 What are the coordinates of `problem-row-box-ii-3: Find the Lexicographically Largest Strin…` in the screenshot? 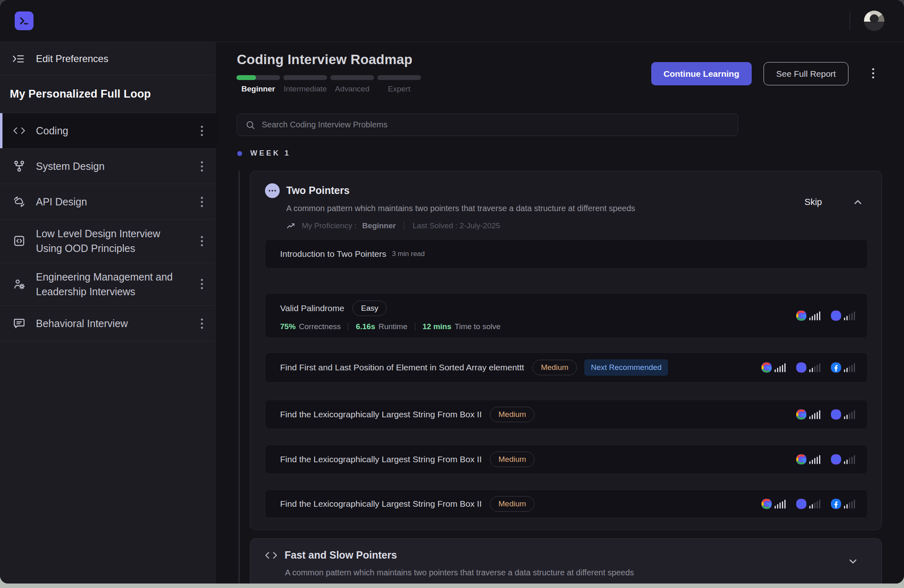 It's located at (566, 504).